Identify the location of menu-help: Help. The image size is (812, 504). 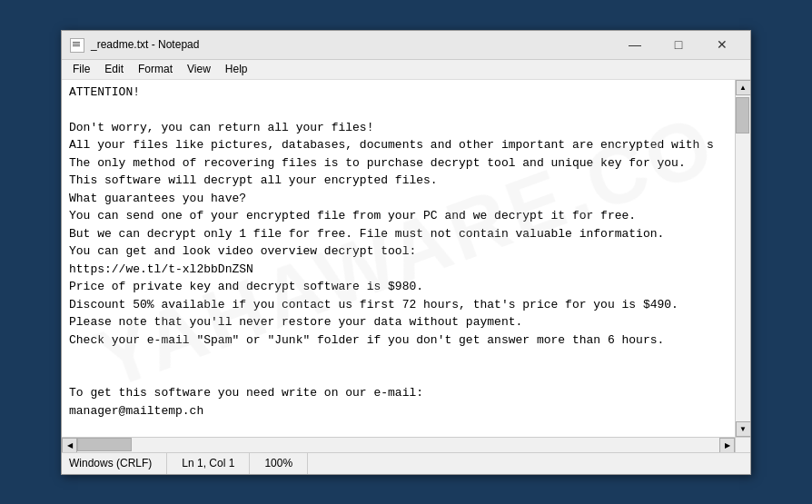
(236, 69).